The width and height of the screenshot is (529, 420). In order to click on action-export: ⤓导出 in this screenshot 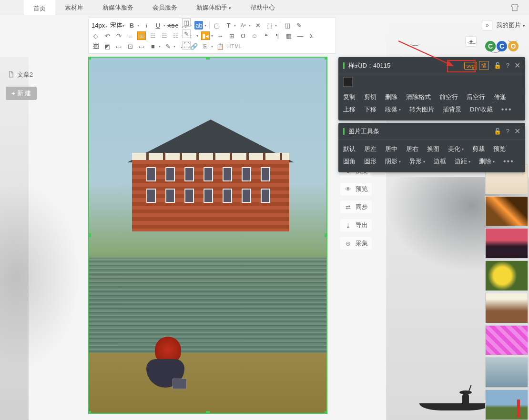, I will do `click(356, 225)`.